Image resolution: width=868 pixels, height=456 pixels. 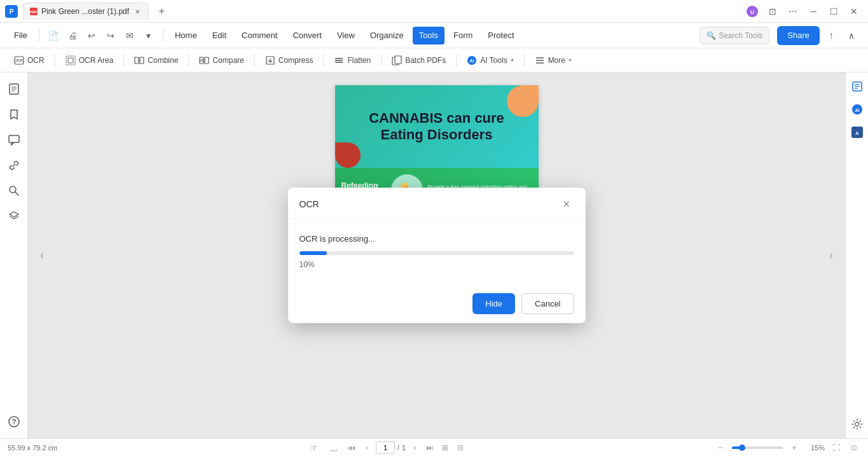 I want to click on compare-label: Compare, so click(x=228, y=60).